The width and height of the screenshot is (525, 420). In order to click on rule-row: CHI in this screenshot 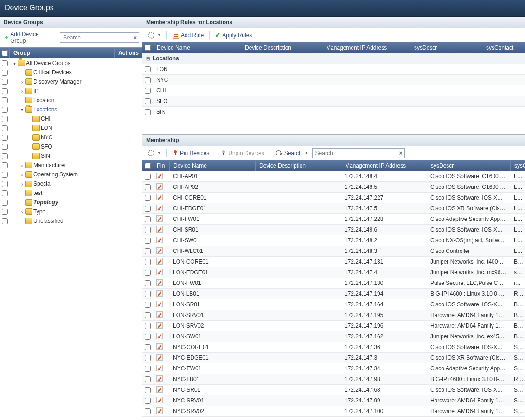, I will do `click(334, 91)`.